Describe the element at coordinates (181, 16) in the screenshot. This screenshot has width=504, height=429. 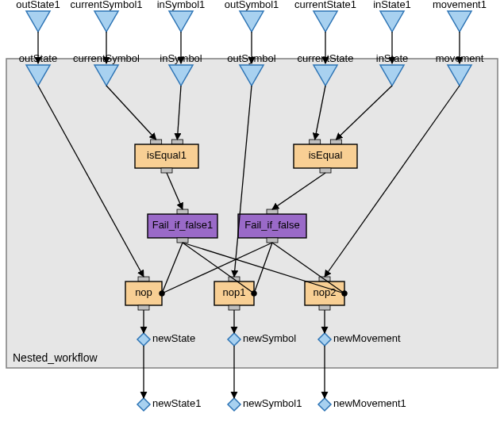
I see `top-port-inSymbol1: inSymbol1` at that location.